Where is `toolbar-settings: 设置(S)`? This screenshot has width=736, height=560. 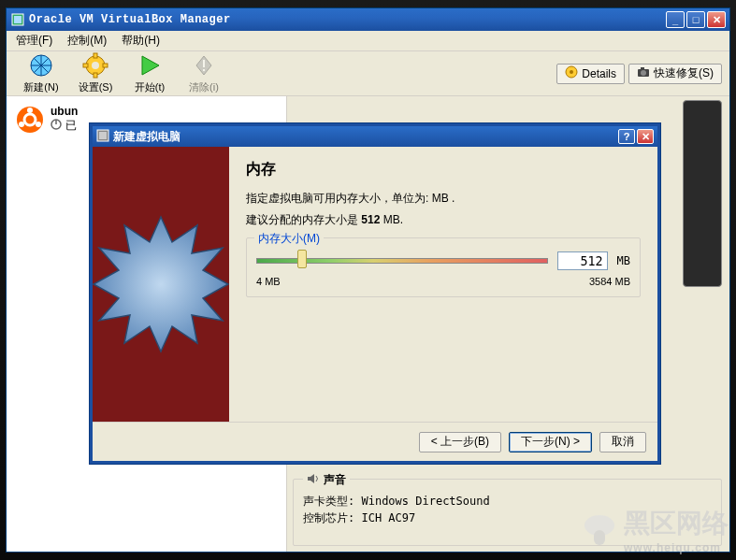
toolbar-settings: 设置(S) is located at coordinates (95, 73).